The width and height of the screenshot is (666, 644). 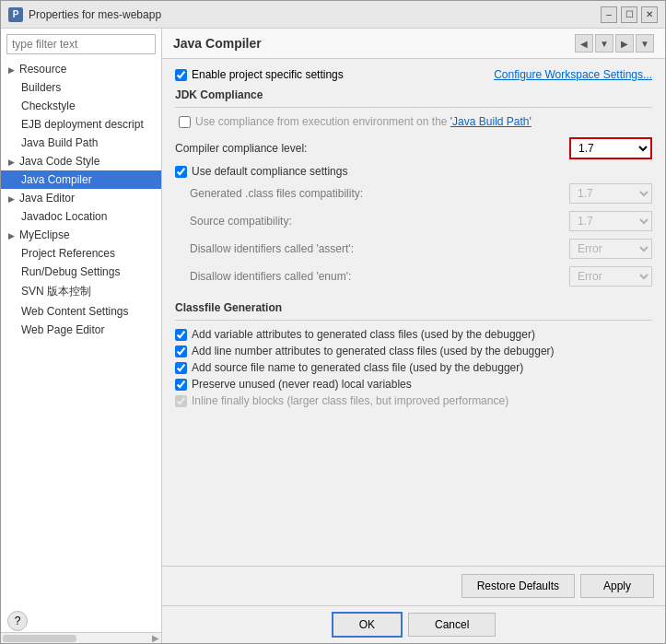 I want to click on classfile-label-add-line-number: Add line number attributes to generated …, so click(x=373, y=351).